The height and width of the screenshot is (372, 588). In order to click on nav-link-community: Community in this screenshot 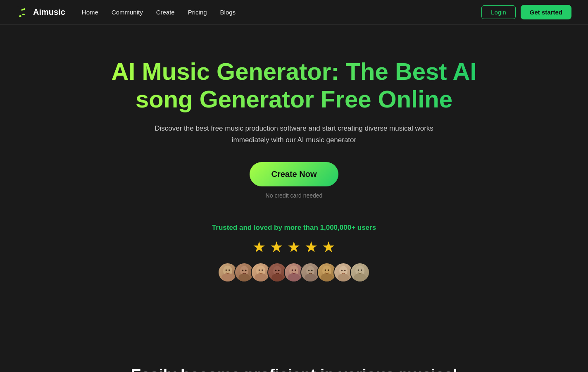, I will do `click(127, 12)`.